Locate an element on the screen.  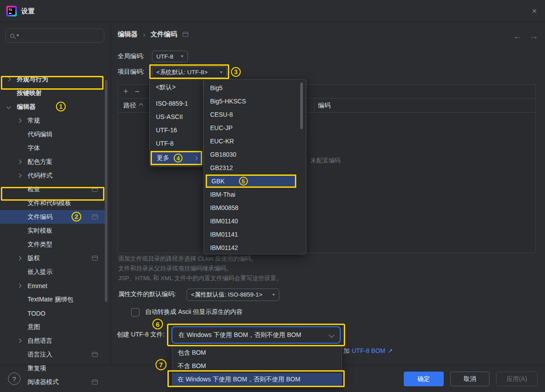
table-hint-line-1: 添加文件或目录的路径并选择 CLion 应使用的编码。 is located at coordinates (187, 259).